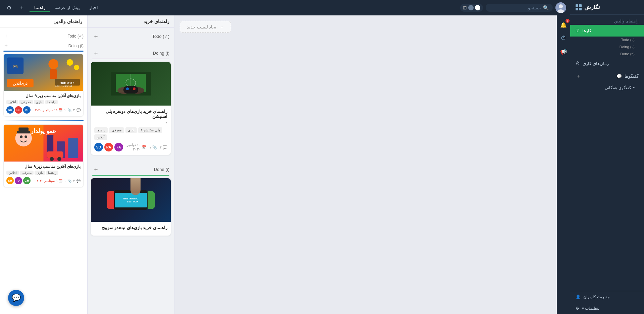  I want to click on joycon-right, so click(151, 200).